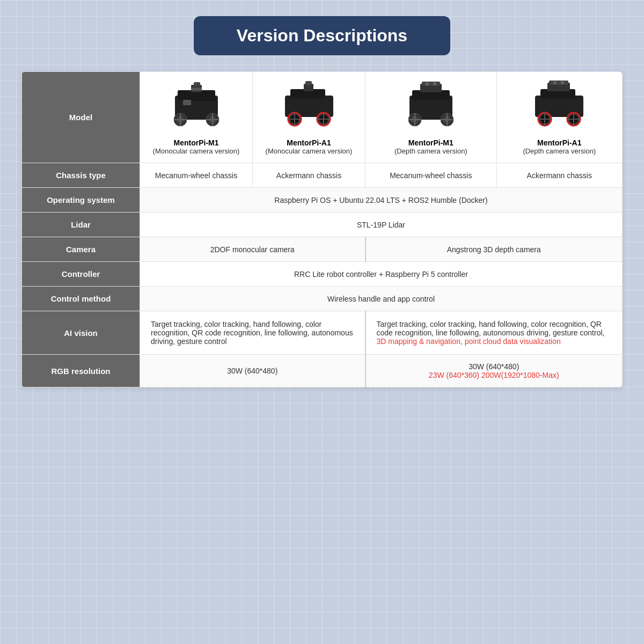 This screenshot has height=644, width=644. I want to click on lidar-value: STL-19P Lidar, so click(381, 225).